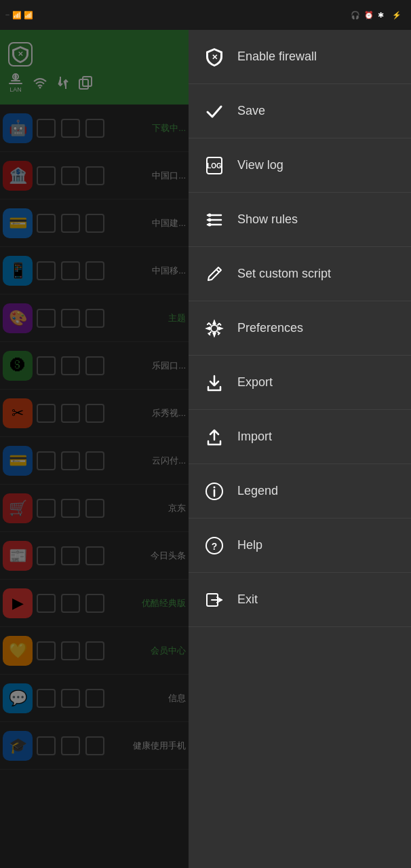 This screenshot has width=411, height=868. I want to click on menu-icon-exit, so click(214, 600).